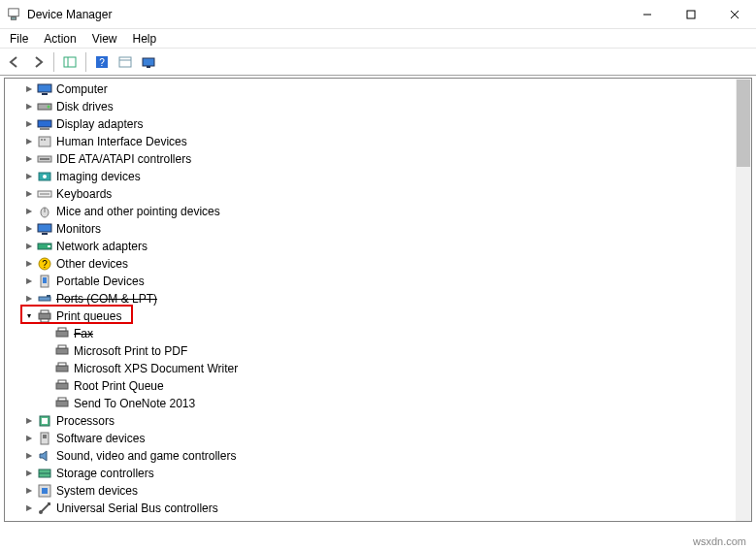  Describe the element at coordinates (70, 62) in the screenshot. I see `show-hide-console-tree-button` at that location.